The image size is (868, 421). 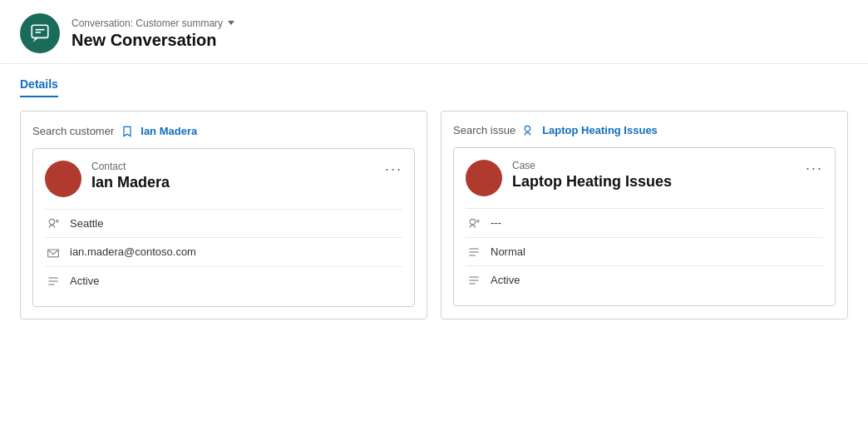 I want to click on customer-card-info: Contact Ian Madera, so click(x=238, y=176).